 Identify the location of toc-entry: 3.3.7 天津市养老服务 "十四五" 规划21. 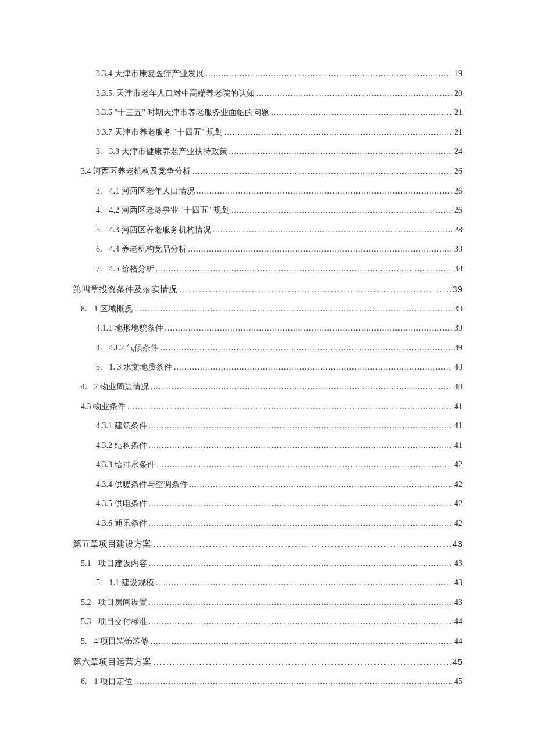
(268, 132).